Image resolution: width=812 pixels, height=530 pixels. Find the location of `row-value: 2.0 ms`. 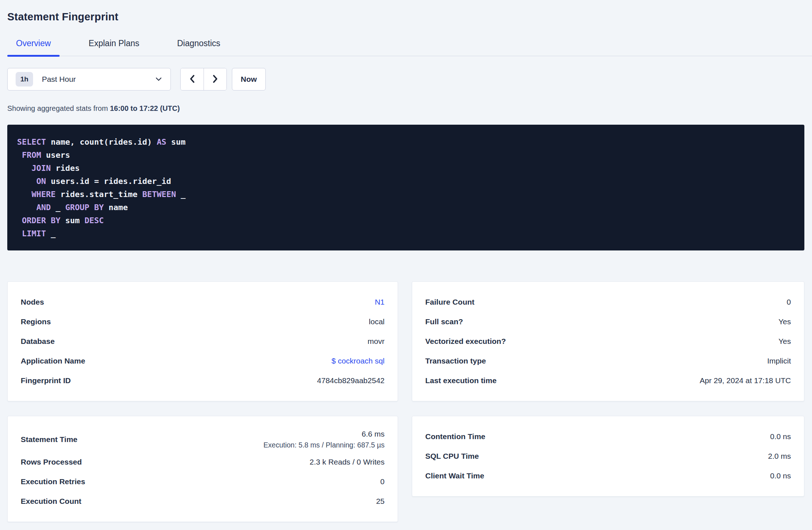

row-value: 2.0 ms is located at coordinates (779, 456).